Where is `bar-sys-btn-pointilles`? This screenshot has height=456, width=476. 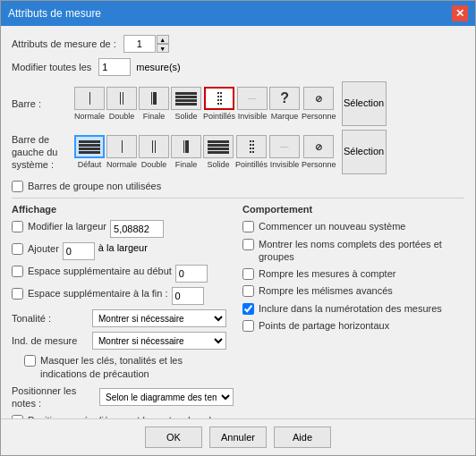 bar-sys-btn-pointilles is located at coordinates (251, 147).